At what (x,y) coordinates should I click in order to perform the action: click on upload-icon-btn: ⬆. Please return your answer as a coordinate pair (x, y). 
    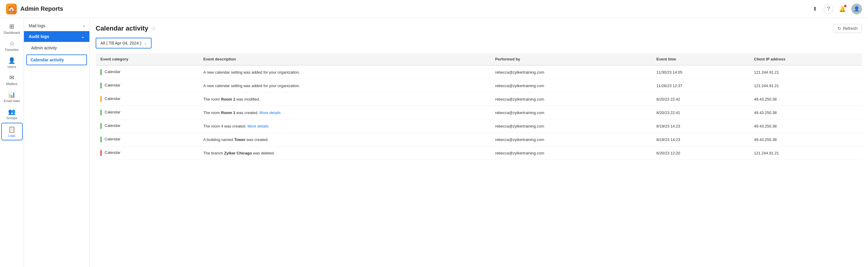
    Looking at the image, I should click on (815, 9).